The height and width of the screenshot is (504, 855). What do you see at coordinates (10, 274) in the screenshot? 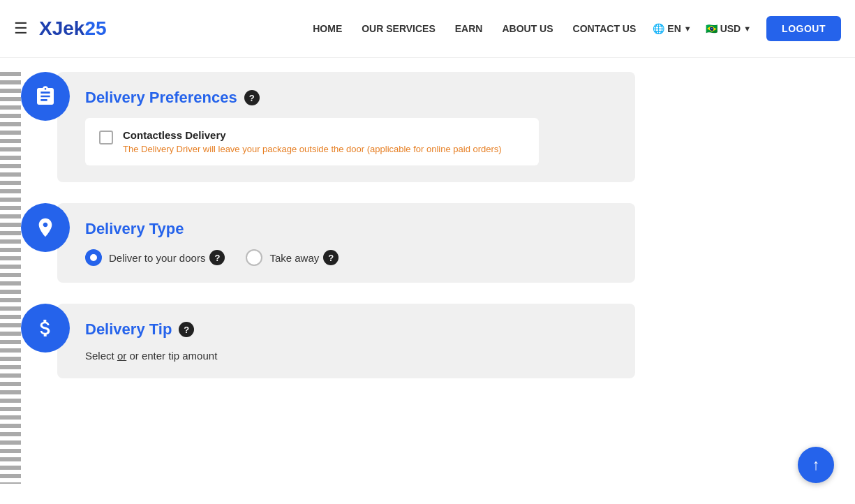
I see `dashed-timeline` at bounding box center [10, 274].